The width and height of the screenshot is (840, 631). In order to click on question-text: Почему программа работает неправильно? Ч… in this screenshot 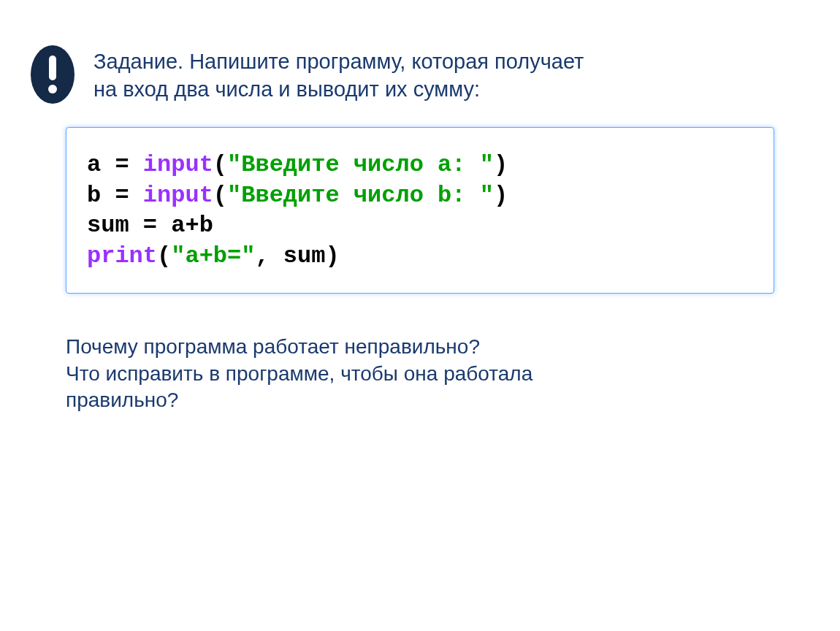, I will do `click(420, 374)`.